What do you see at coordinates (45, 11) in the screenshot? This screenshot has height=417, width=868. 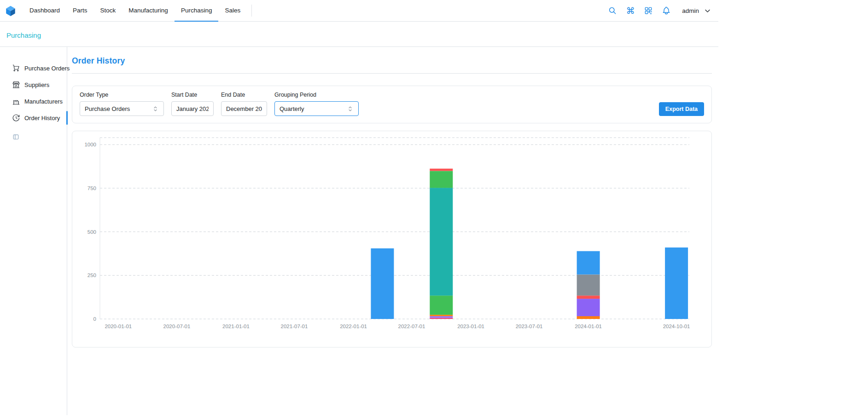 I see `tab-dashboard: Dashboard` at bounding box center [45, 11].